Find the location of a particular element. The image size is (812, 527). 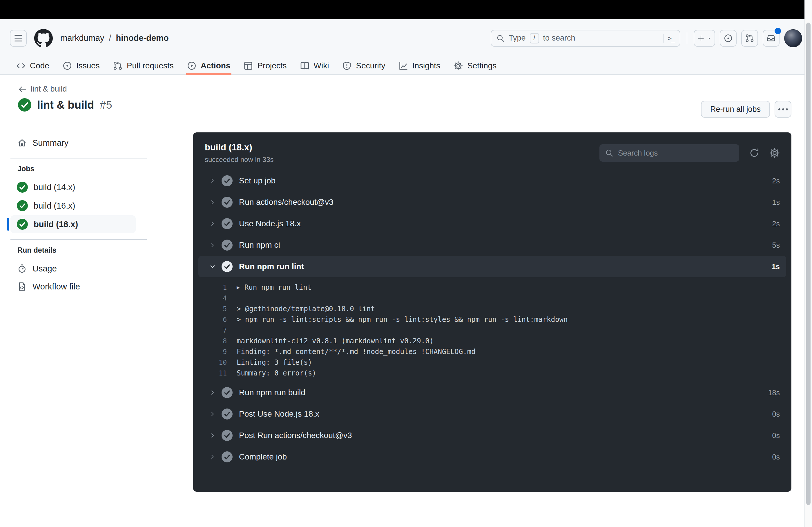

slash-keycap: / is located at coordinates (534, 38).